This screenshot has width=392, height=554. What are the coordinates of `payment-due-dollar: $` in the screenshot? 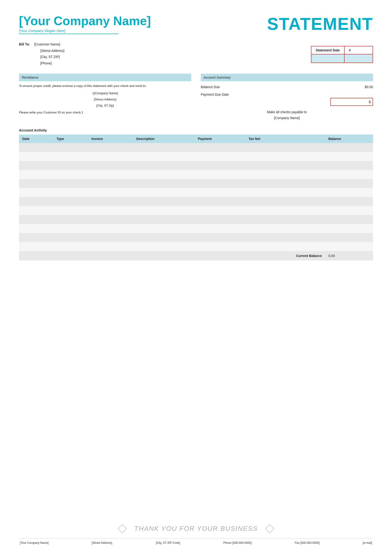 It's located at (370, 102).